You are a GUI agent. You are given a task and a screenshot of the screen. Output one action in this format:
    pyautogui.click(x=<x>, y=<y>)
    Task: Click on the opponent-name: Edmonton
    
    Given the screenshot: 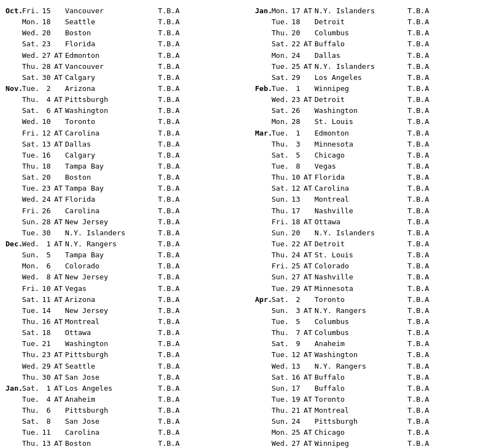 What is the action you would take?
    pyautogui.click(x=357, y=133)
    